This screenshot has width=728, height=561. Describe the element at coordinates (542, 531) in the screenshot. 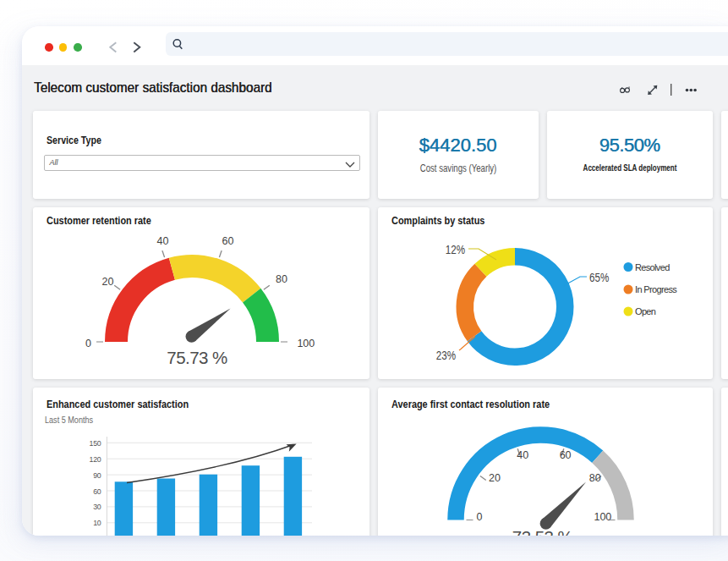

I see `svg-text: 73.53 %` at that location.